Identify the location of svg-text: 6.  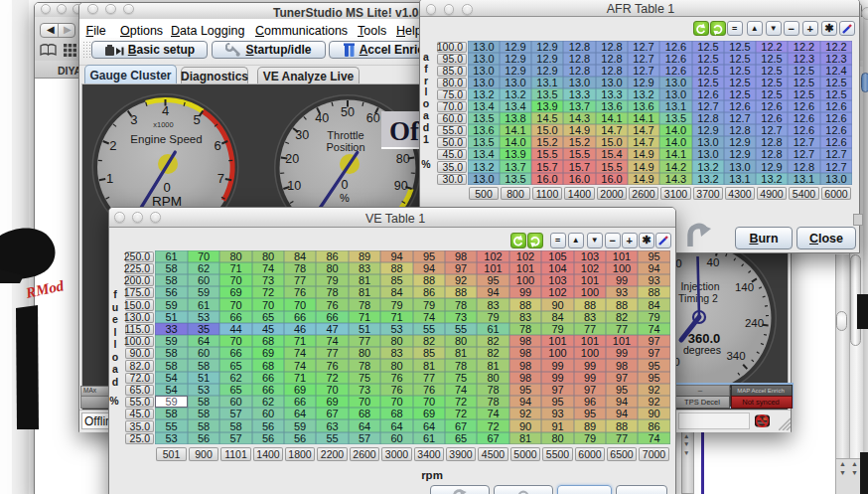
(218, 145).